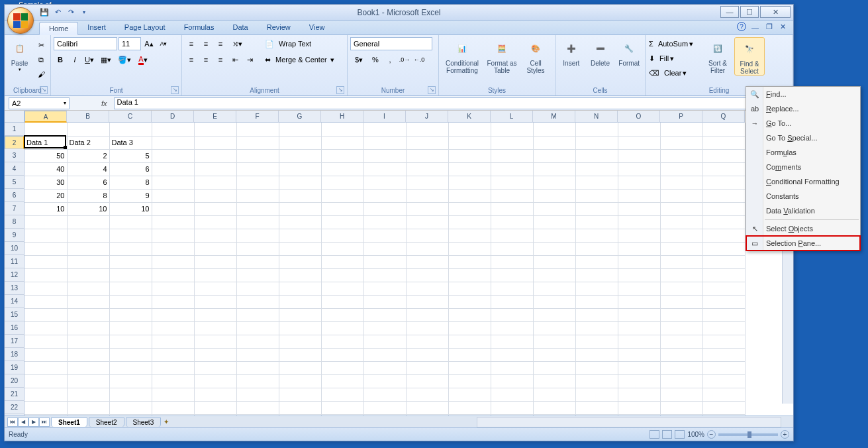 The height and width of the screenshot is (448, 868). I want to click on align-middle-icon: ≡, so click(206, 44).